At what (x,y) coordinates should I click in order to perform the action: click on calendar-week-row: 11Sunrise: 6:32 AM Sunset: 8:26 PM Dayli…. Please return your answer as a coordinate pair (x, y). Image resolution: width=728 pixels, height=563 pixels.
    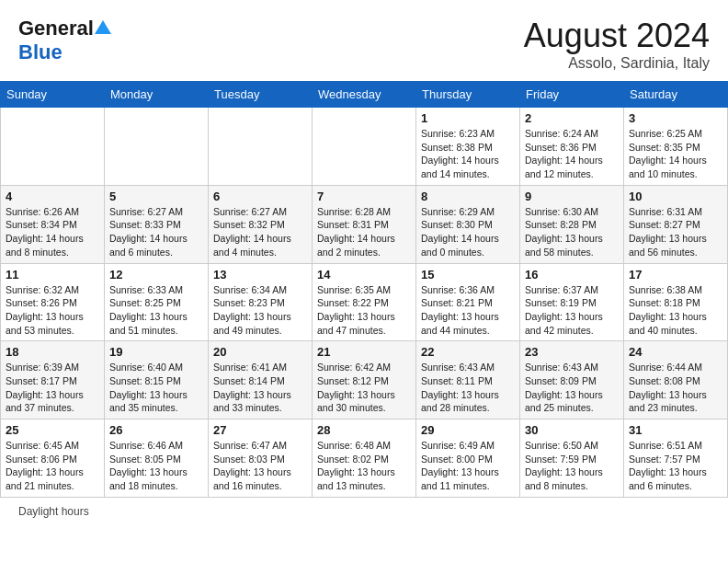
    Looking at the image, I should click on (364, 302).